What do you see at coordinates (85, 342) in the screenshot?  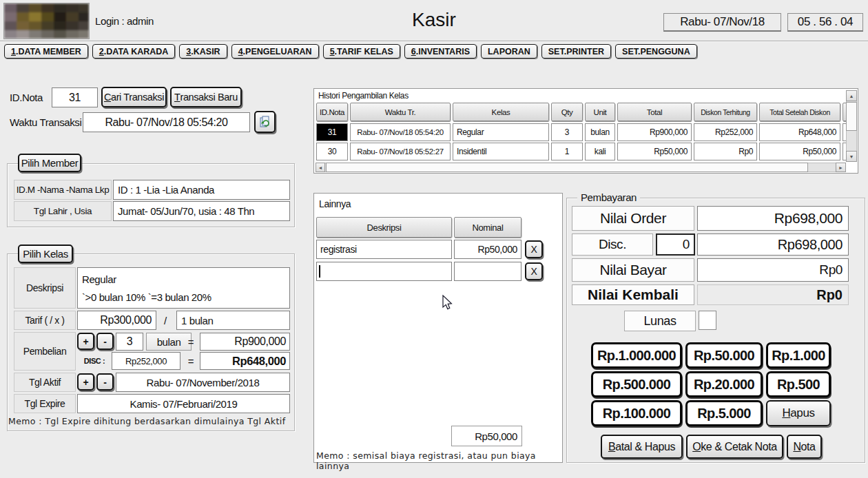 I see `qty-plus-button: +` at bounding box center [85, 342].